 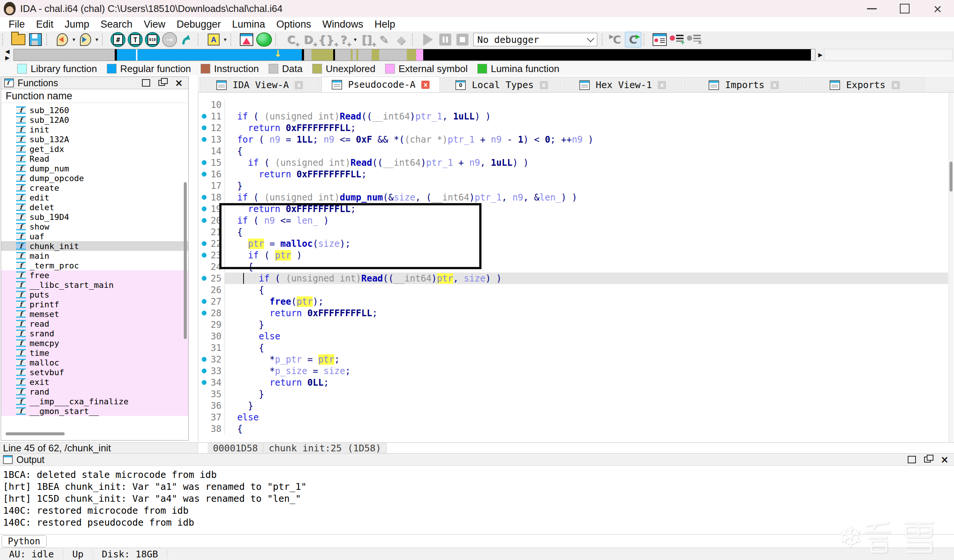 I want to click on code-line-23: 23 if ( ptr ), so click(x=573, y=255).